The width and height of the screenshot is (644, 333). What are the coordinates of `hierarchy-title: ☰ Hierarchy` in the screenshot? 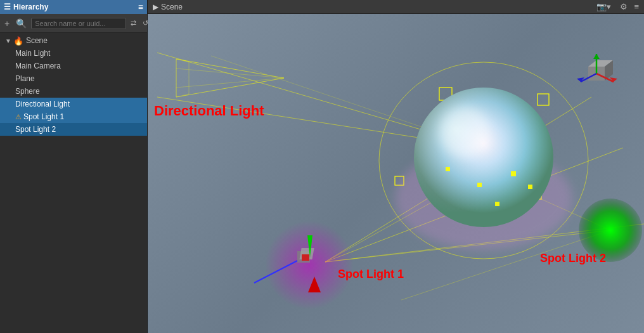 It's located at (26, 7).